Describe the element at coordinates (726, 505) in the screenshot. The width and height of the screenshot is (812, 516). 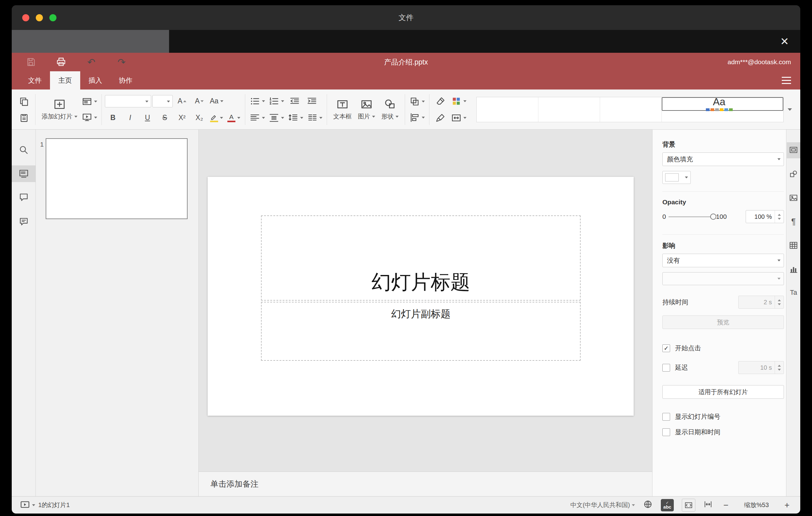
I see `zoom-out-button: −` at that location.